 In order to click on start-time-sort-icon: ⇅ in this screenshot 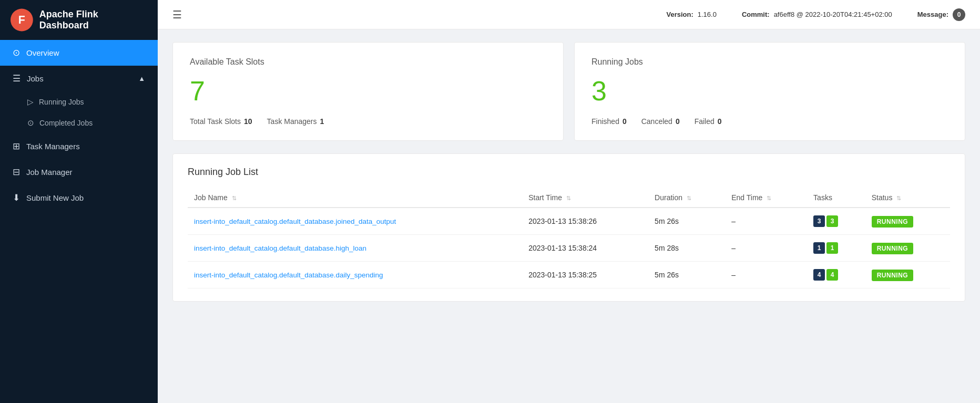, I will do `click(569, 198)`.